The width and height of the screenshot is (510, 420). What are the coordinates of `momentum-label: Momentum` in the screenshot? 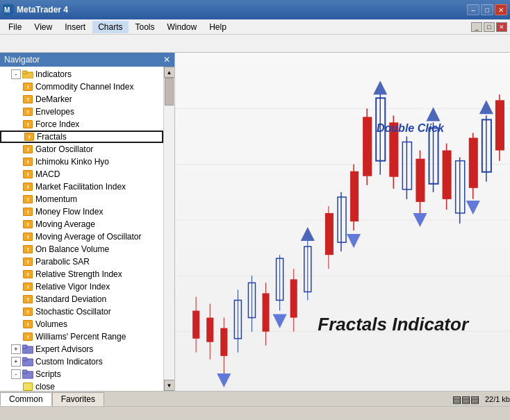 It's located at (56, 199).